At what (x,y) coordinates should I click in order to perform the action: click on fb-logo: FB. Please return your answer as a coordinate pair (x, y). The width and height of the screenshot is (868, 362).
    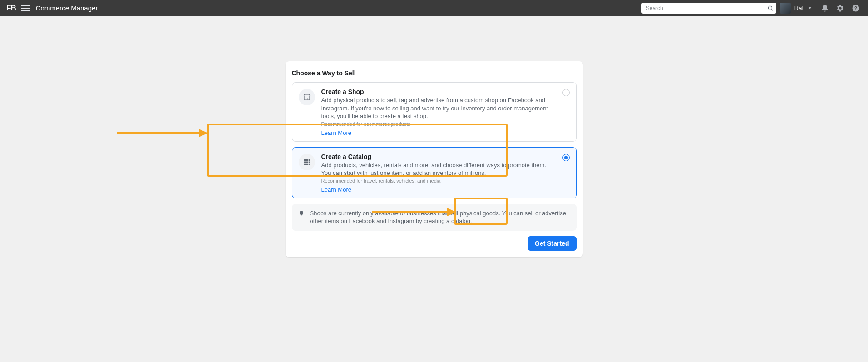
    Looking at the image, I should click on (11, 8).